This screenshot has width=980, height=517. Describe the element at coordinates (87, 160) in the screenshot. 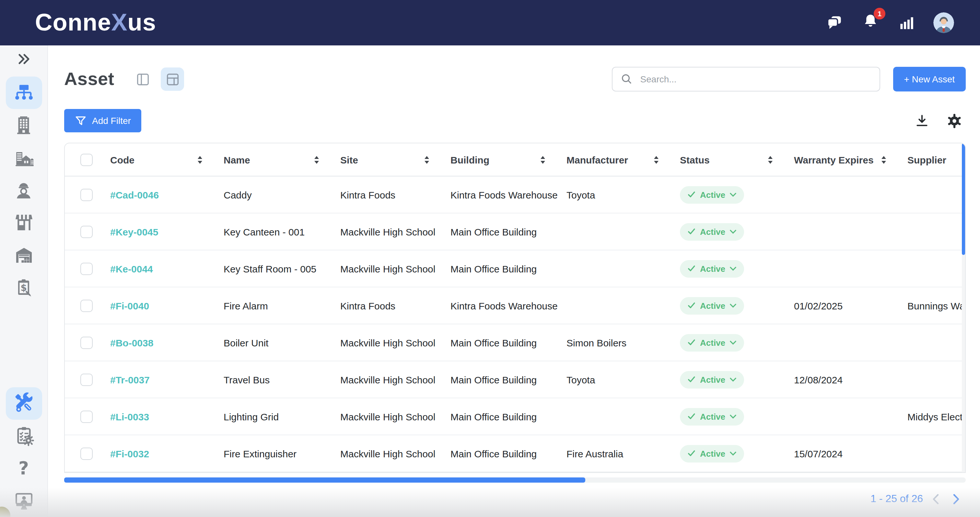

I see `select-all-checkbox` at that location.